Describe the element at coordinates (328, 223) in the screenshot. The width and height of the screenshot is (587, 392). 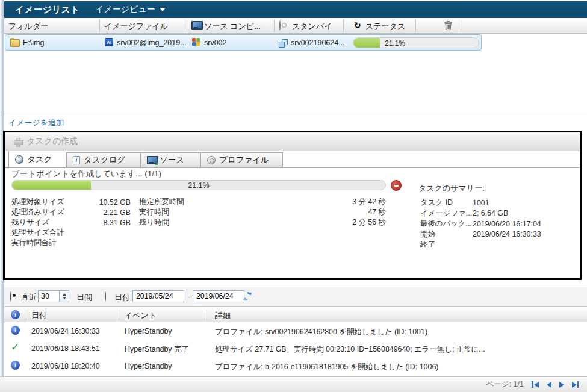
I see `stat-value: 2 分 56 秒` at that location.